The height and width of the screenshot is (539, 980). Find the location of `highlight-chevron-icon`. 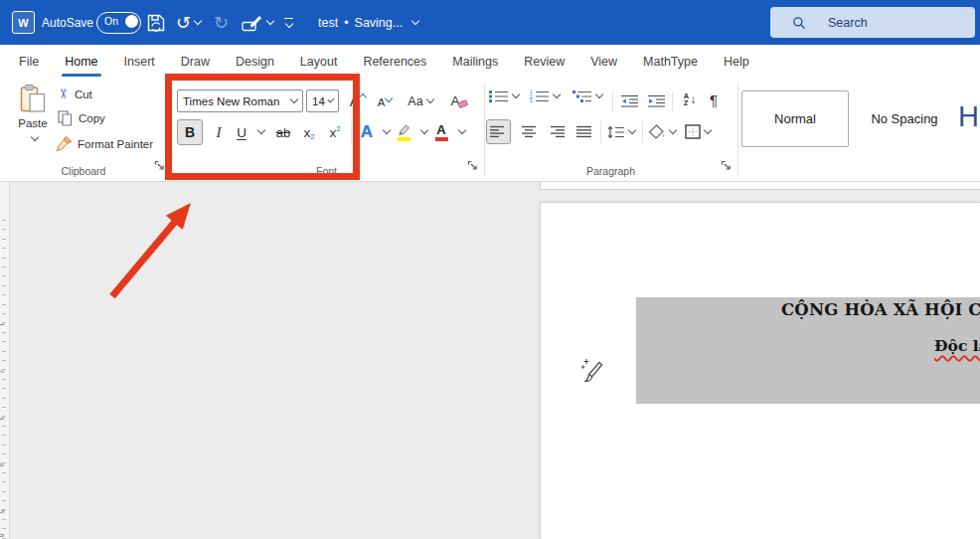

highlight-chevron-icon is located at coordinates (424, 130).